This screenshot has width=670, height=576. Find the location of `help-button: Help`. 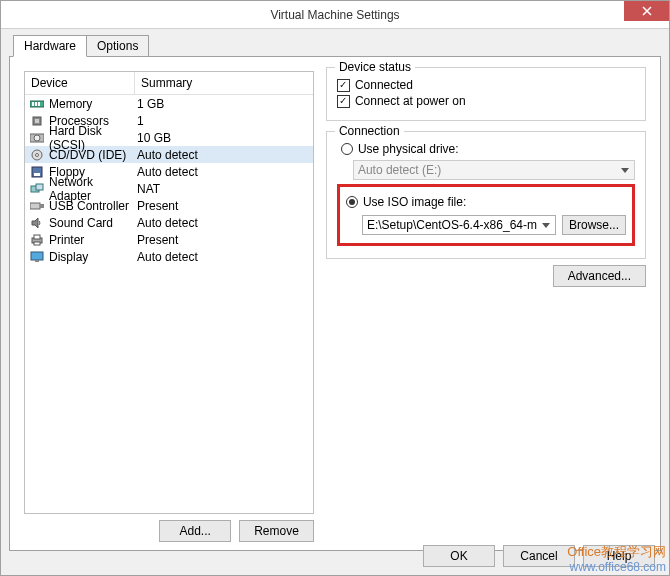

help-button: Help is located at coordinates (619, 556).